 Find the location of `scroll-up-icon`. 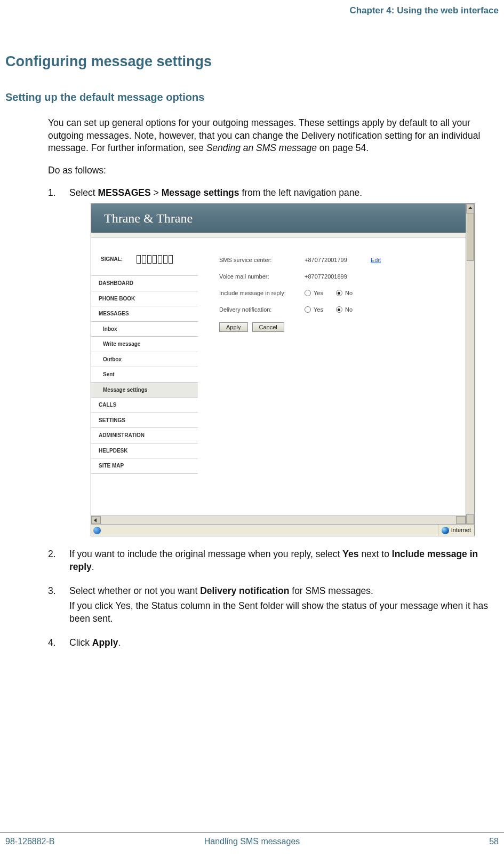

scroll-up-icon is located at coordinates (470, 208).